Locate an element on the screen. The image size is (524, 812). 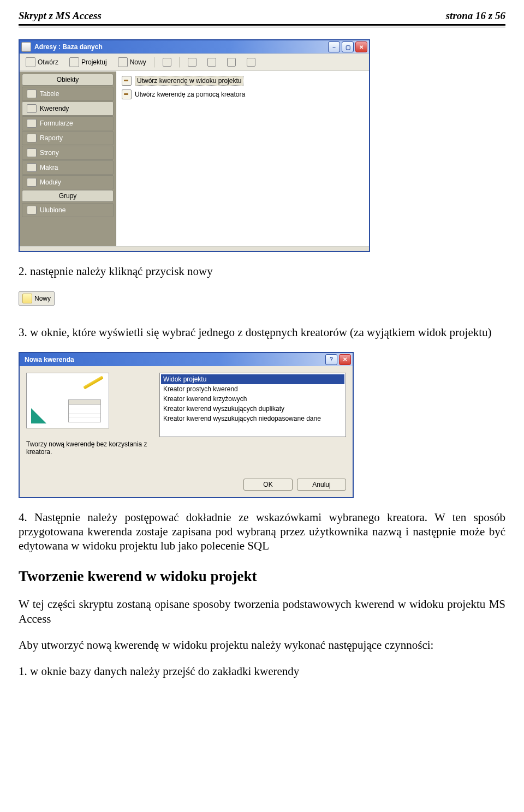
help-button: ? is located at coordinates (331, 360).